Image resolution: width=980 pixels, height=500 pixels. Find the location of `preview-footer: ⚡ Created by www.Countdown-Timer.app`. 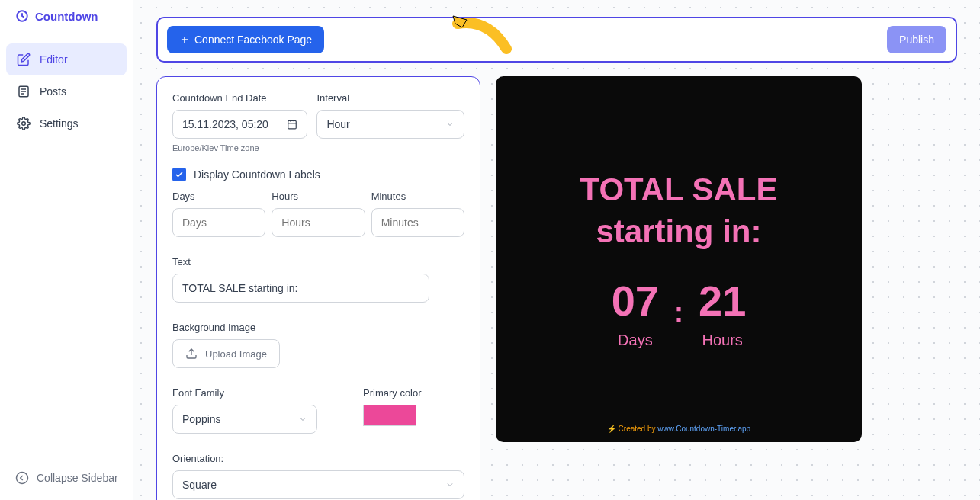

preview-footer: ⚡ Created by www.Countdown-Timer.app is located at coordinates (679, 428).